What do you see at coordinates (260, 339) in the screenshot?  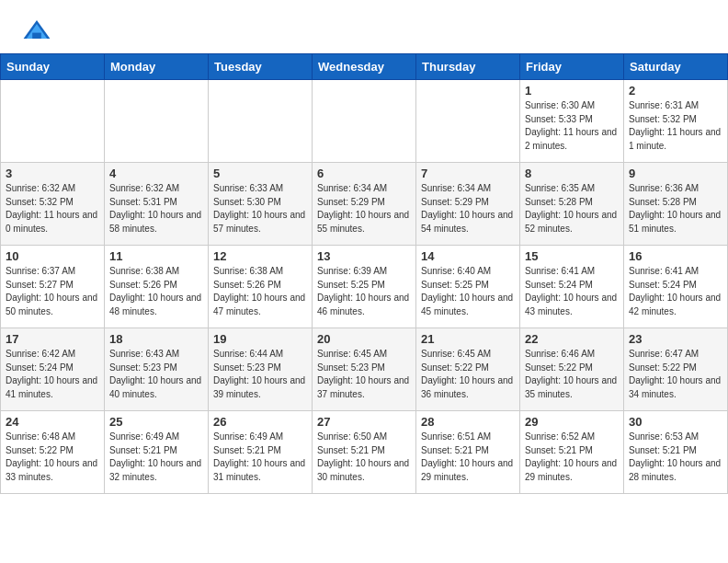 I see `day-number: 19` at bounding box center [260, 339].